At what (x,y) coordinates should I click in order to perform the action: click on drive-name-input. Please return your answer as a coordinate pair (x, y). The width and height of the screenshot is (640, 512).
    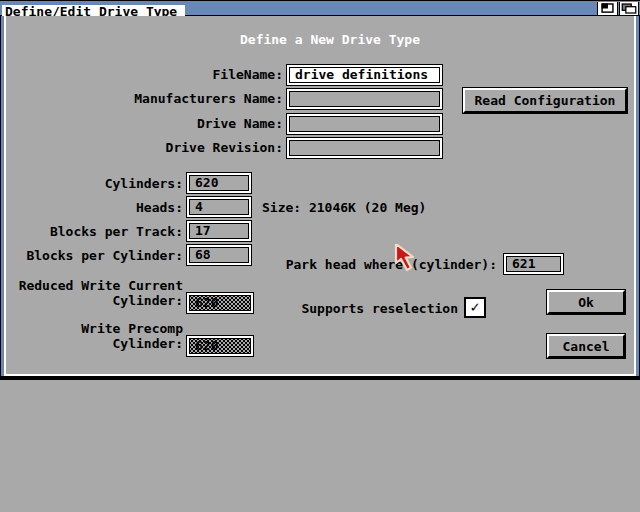
    Looking at the image, I should click on (364, 124).